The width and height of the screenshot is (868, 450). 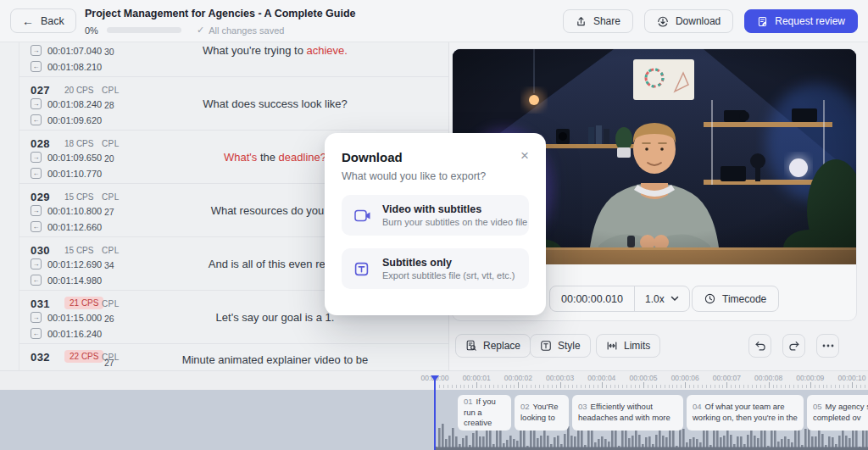 I want to click on download-button: Download, so click(x=688, y=21).